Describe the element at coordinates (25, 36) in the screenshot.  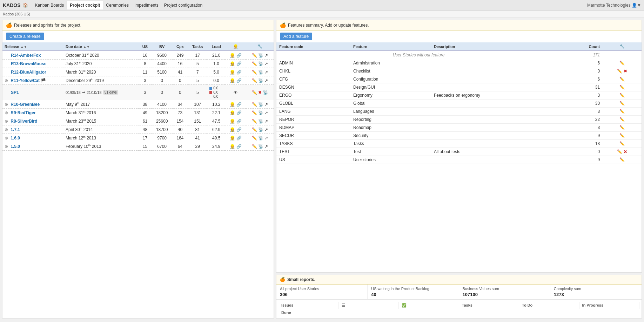
I see `create-release-button: Create a release` at that location.